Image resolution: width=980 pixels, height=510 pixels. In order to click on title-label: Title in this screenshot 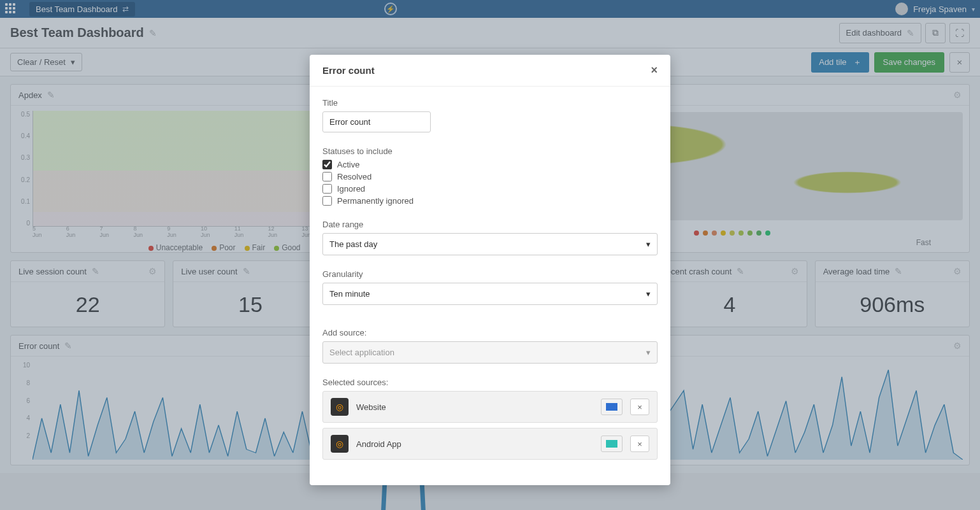, I will do `click(490, 103)`.